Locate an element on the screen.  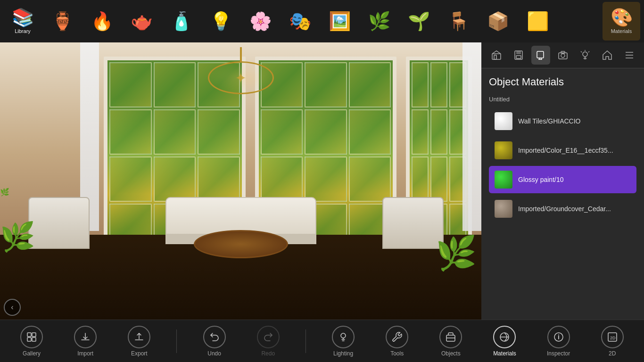
nav-arrow: ‹ is located at coordinates (12, 307).